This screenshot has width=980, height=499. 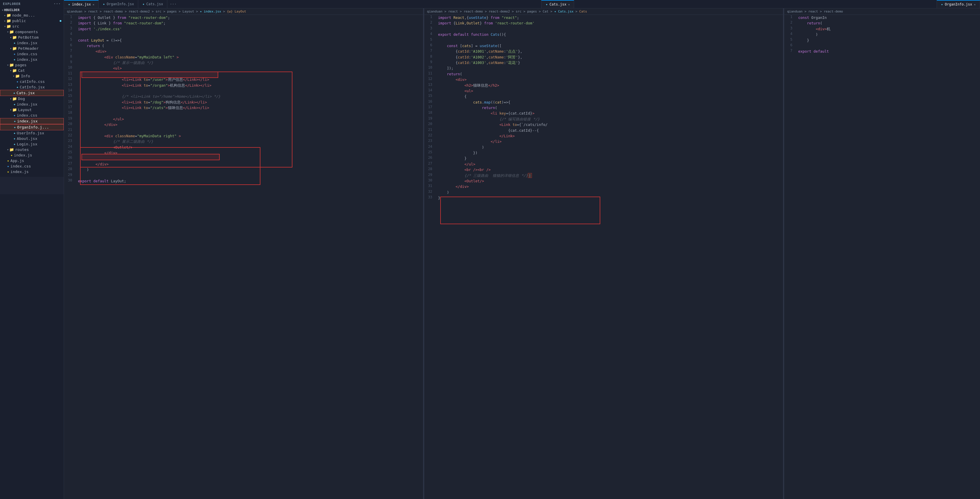 I want to click on sidebar-item-organinfo: ✦ OrganInfo.j..., so click(x=32, y=127).